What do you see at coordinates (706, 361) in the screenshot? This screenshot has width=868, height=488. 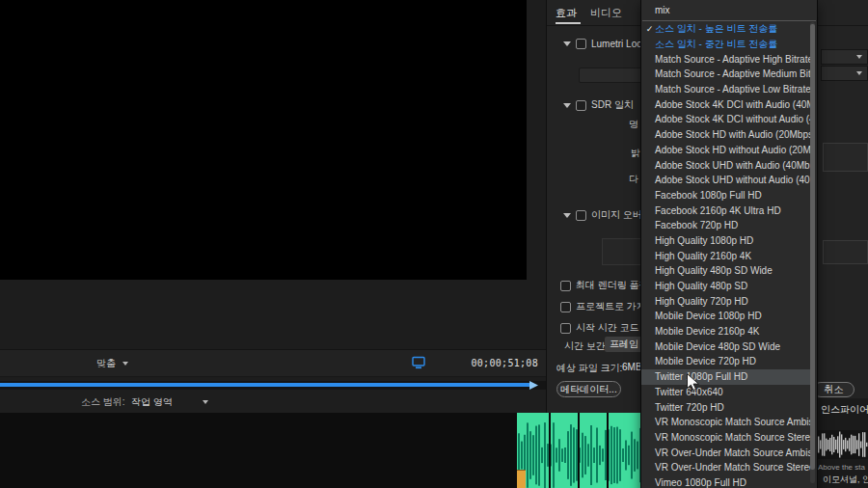 I see `preset-menu-item-label: Mobile Device 720p HD` at bounding box center [706, 361].